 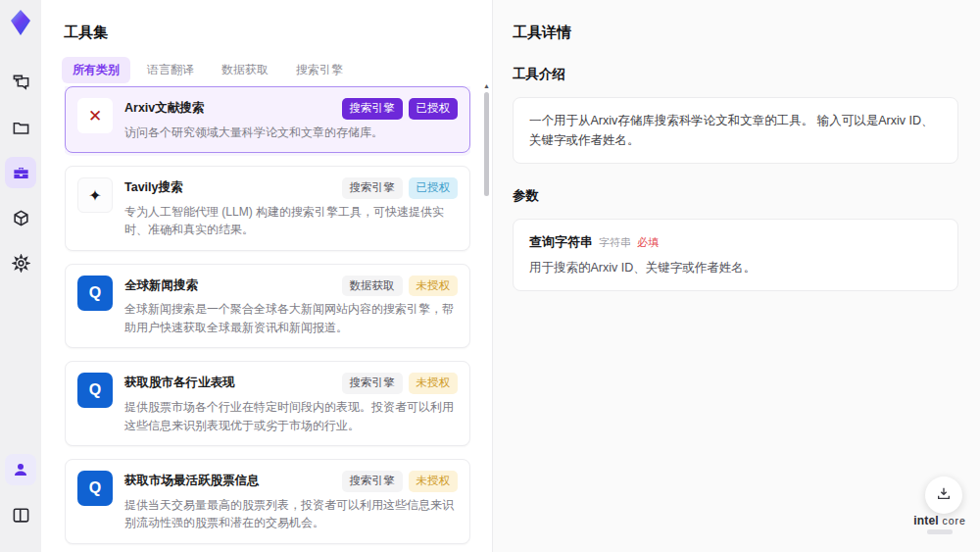 I want to click on param-description: 用于搜索的Arxiv ID、关键字或作者姓名。, so click(x=735, y=269).